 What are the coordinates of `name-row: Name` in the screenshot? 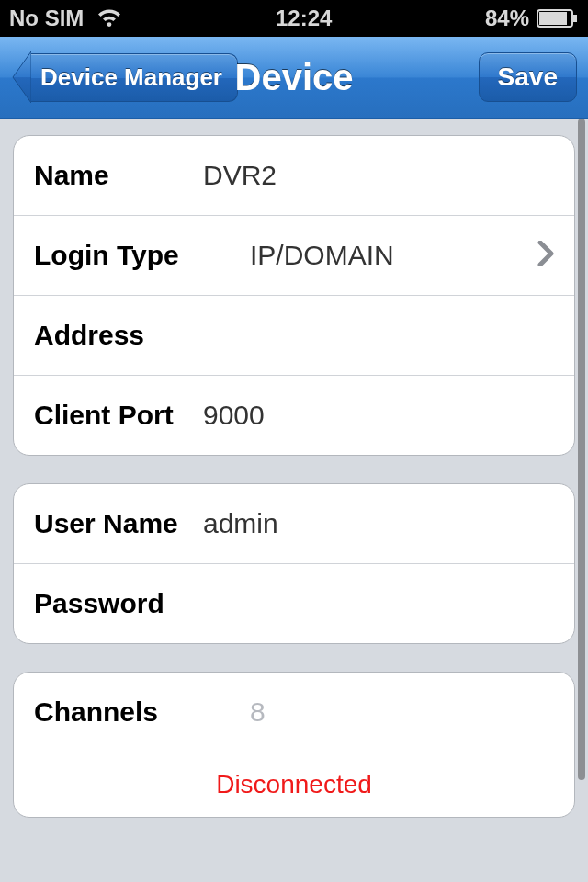 It's located at (294, 176).